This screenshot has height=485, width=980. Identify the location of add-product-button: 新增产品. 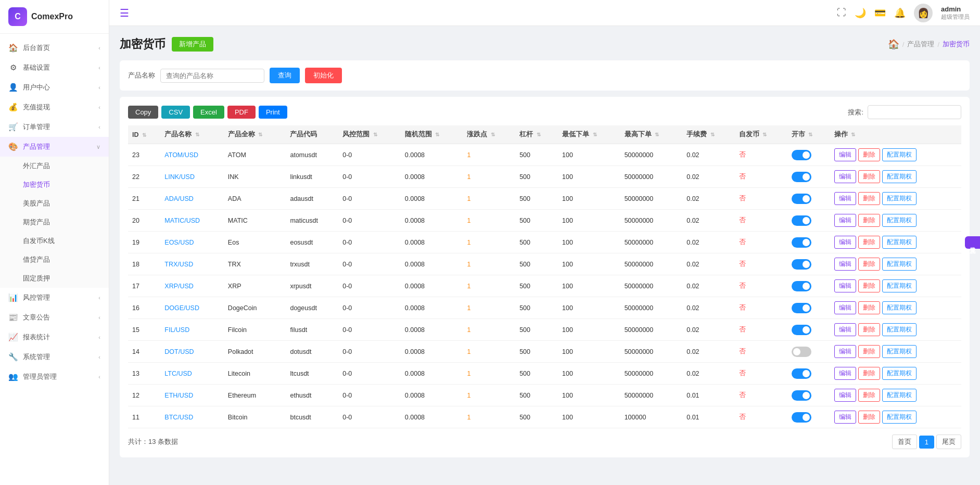
(193, 44).